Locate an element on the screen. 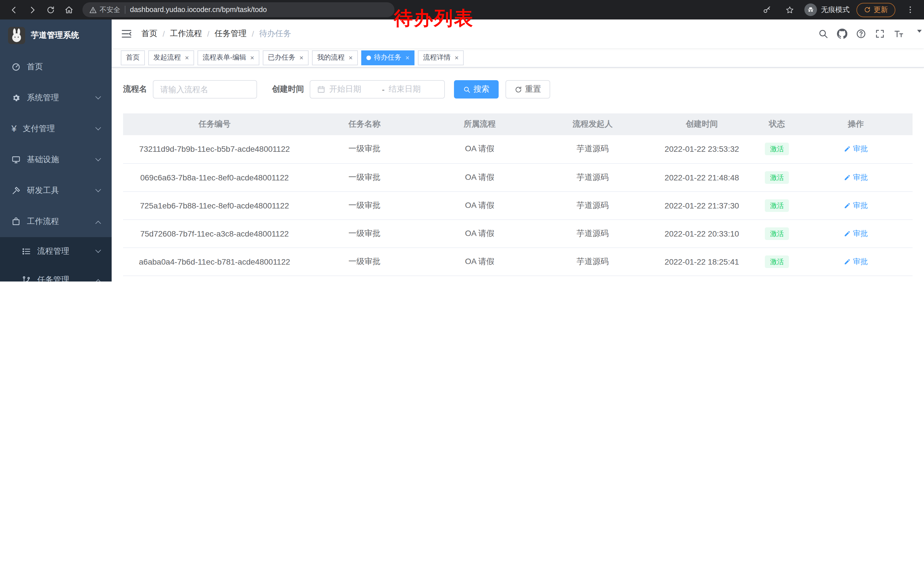 This screenshot has height=563, width=924. status-badge: 激活 is located at coordinates (777, 233).